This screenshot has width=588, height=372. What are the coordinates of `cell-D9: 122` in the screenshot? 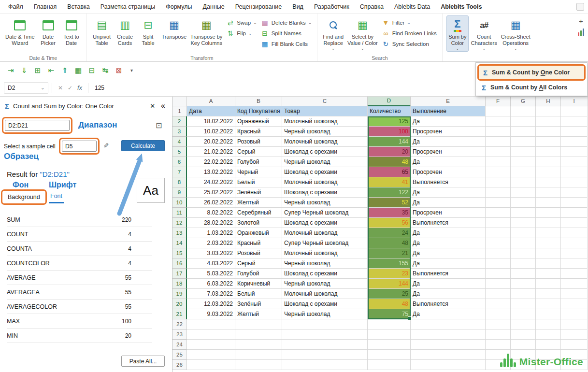 It's located at (389, 192).